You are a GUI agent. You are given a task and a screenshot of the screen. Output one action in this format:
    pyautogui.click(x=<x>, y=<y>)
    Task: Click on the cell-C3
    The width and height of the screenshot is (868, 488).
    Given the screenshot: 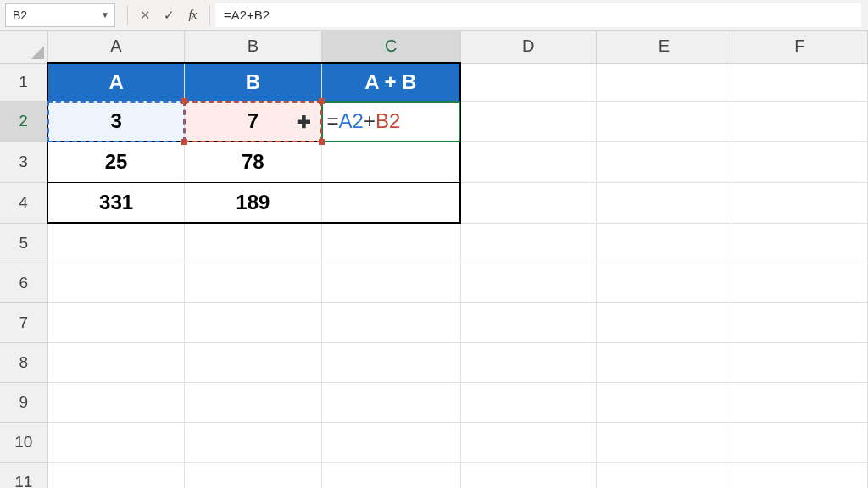 What is the action you would take?
    pyautogui.click(x=391, y=162)
    